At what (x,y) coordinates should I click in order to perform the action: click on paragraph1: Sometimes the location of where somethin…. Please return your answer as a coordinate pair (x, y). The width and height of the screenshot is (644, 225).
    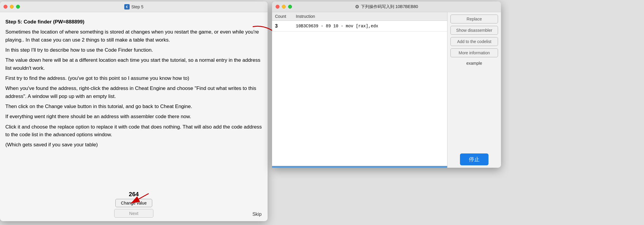
    Looking at the image, I should click on (134, 36).